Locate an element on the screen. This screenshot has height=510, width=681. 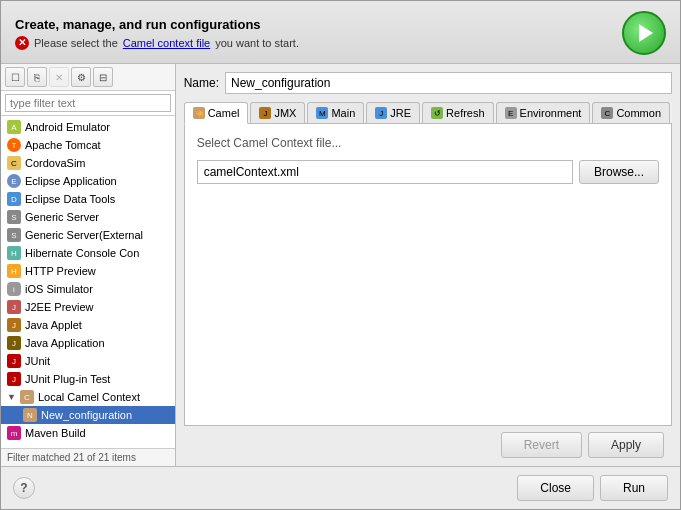
left-toolbar: ☐ ⎘ ✕ ⚙ ⊟ is located at coordinates (88, 78).